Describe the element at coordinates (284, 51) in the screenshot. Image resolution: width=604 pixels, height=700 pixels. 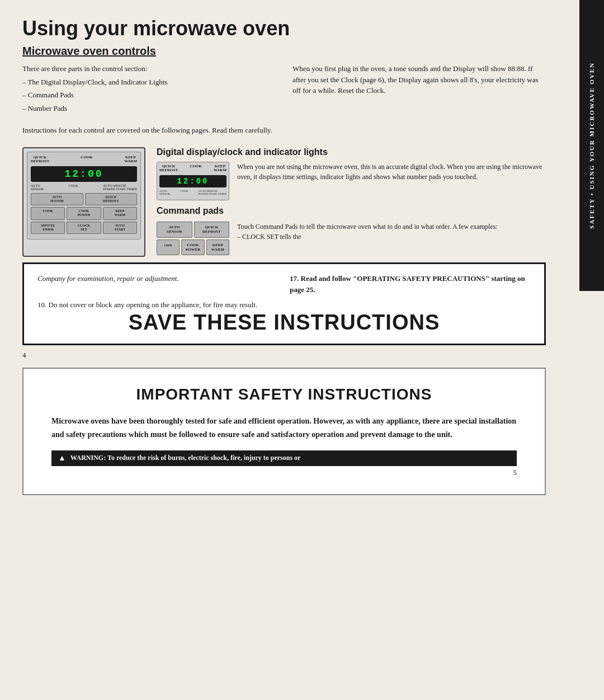
I see `section-heading: Microwave oven controls` at that location.